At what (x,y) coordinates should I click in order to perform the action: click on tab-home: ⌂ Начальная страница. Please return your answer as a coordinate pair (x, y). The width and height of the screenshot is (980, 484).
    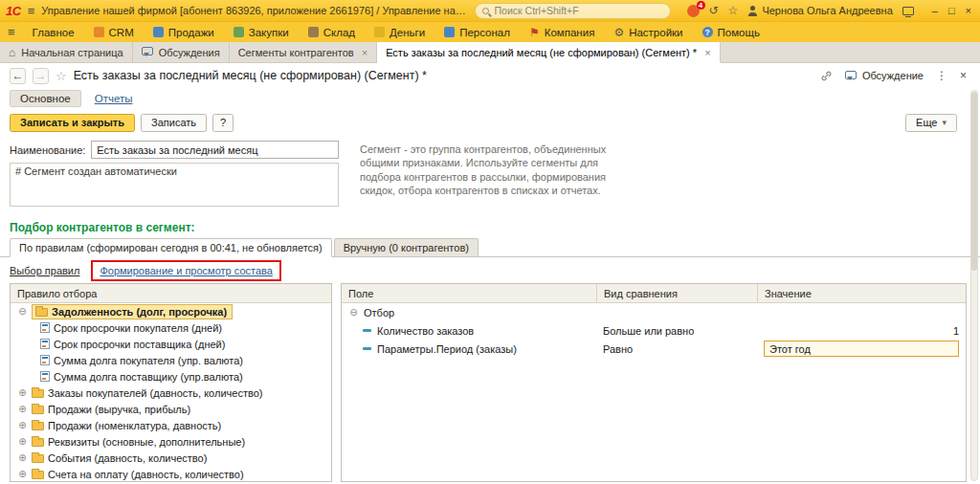
    Looking at the image, I should click on (67, 52).